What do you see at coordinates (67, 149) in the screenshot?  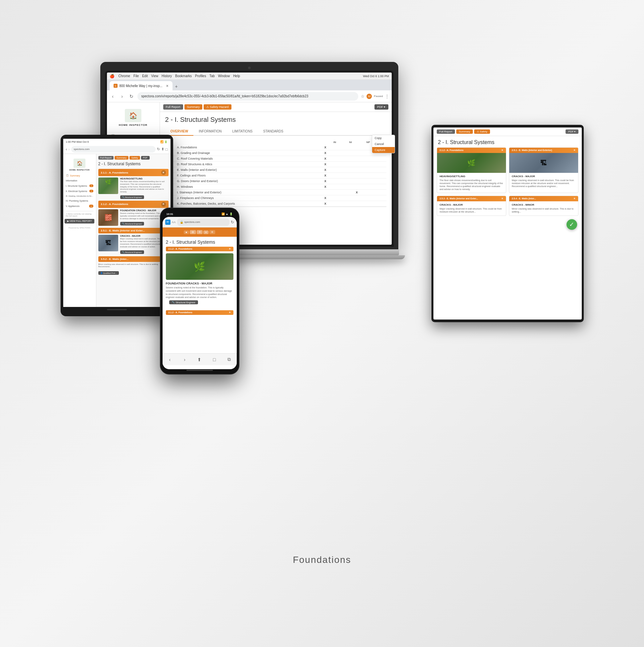 I see `tablet-back-btn: ‹` at bounding box center [67, 149].